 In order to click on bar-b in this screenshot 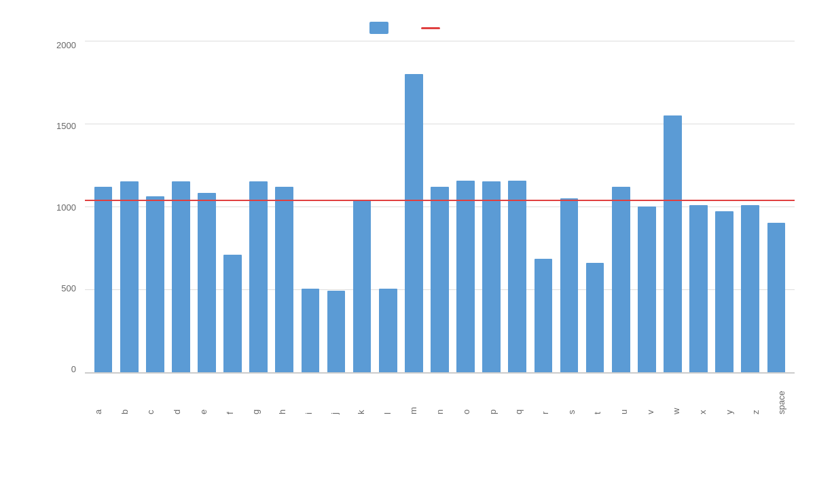, I will do `click(129, 277)`.